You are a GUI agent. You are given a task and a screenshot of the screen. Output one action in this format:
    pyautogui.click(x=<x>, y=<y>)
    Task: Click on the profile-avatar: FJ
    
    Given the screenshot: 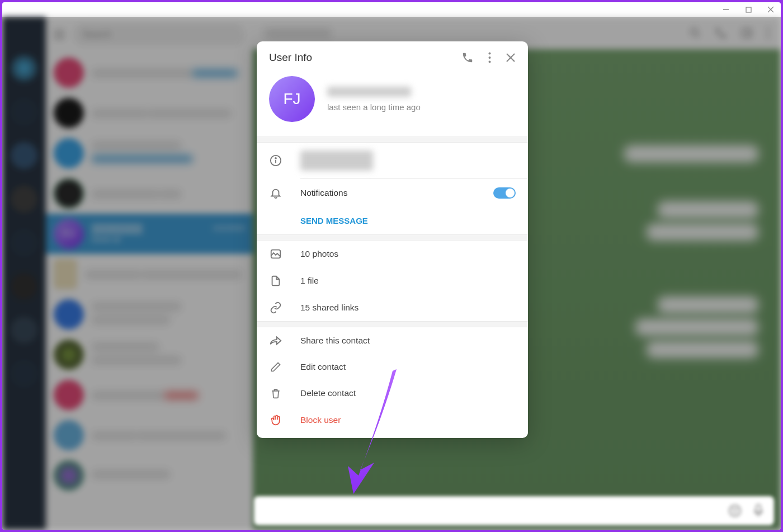 What is the action you would take?
    pyautogui.click(x=292, y=99)
    